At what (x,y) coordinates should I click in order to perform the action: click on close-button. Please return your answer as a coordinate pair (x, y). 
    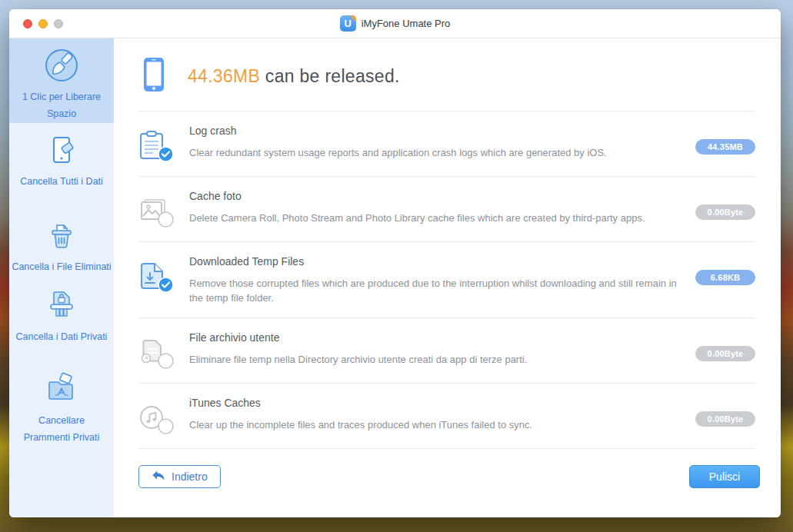
    Looking at the image, I should click on (28, 24).